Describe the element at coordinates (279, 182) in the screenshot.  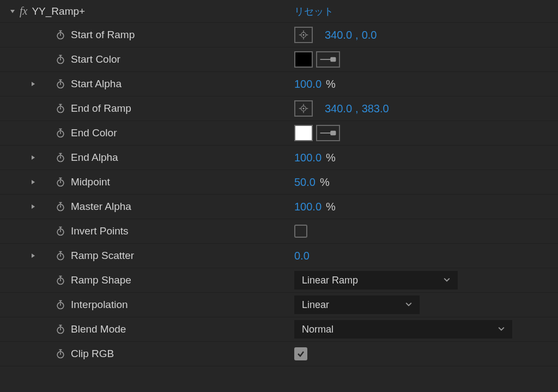
I see `prop-row-midpoint: ◆ Midpoint 50.0 %` at that location.